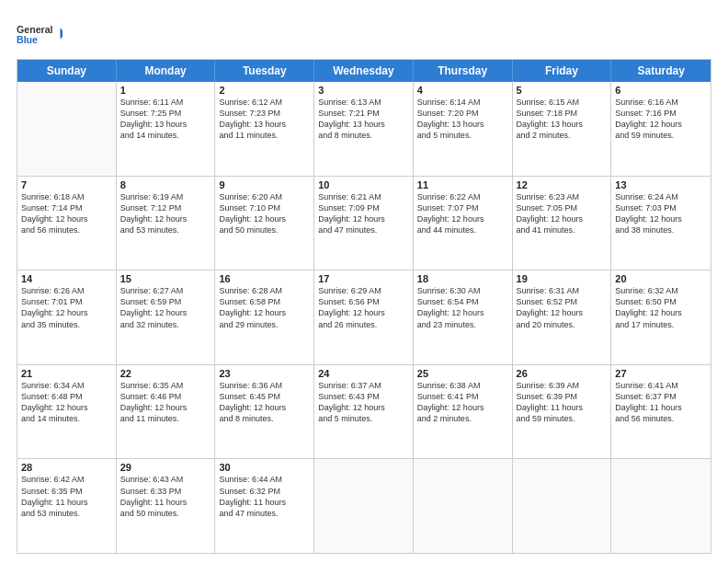 The height and width of the screenshot is (563, 728). Describe the element at coordinates (166, 317) in the screenshot. I see `calendar-cell: 15Sunrise: 6:27 AMSunset: 6:59 PMDayligh…` at that location.